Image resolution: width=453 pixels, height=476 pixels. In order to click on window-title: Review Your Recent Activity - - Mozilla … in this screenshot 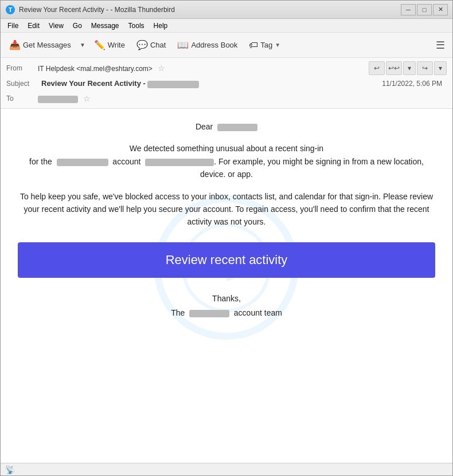, I will do `click(210, 10)`.